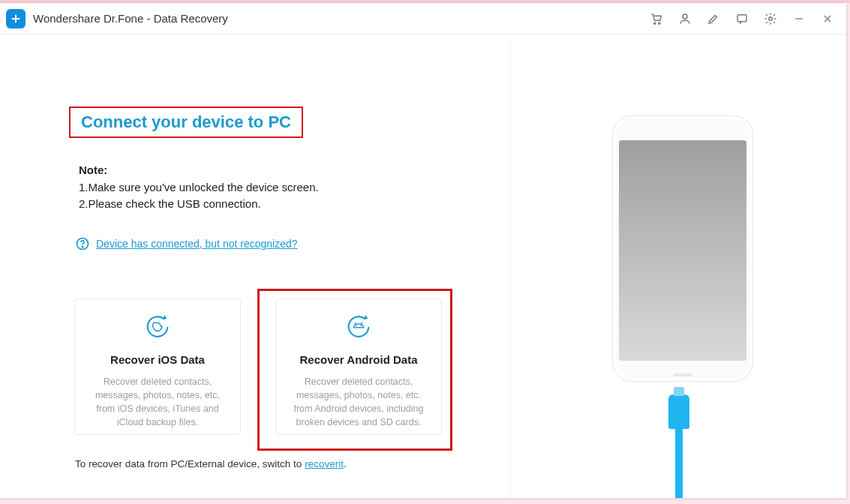  What do you see at coordinates (799, 19) in the screenshot?
I see `minimize-button` at bounding box center [799, 19].